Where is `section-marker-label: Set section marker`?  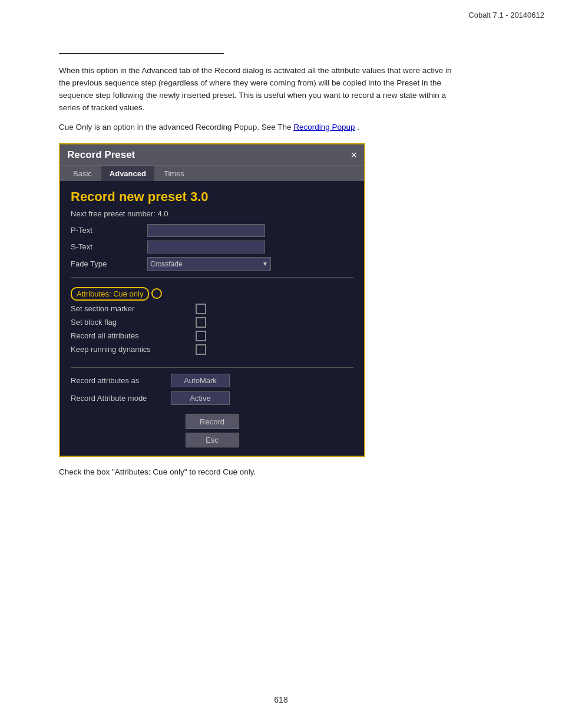
section-marker-label: Set section marker is located at coordinates (130, 309).